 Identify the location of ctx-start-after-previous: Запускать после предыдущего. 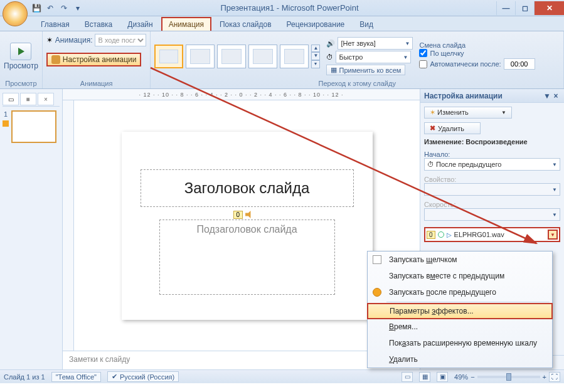
(460, 292).